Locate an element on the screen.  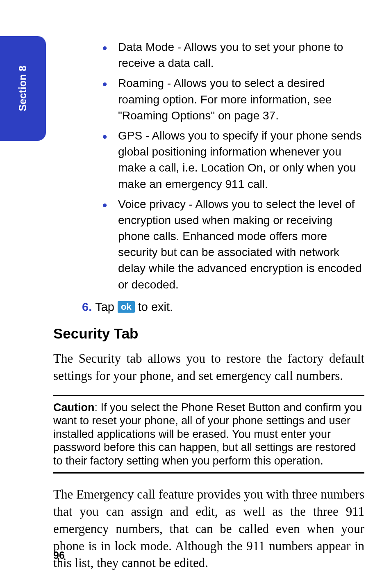
caution-box: Caution: If you select the Phone Reset B… is located at coordinates (209, 434).